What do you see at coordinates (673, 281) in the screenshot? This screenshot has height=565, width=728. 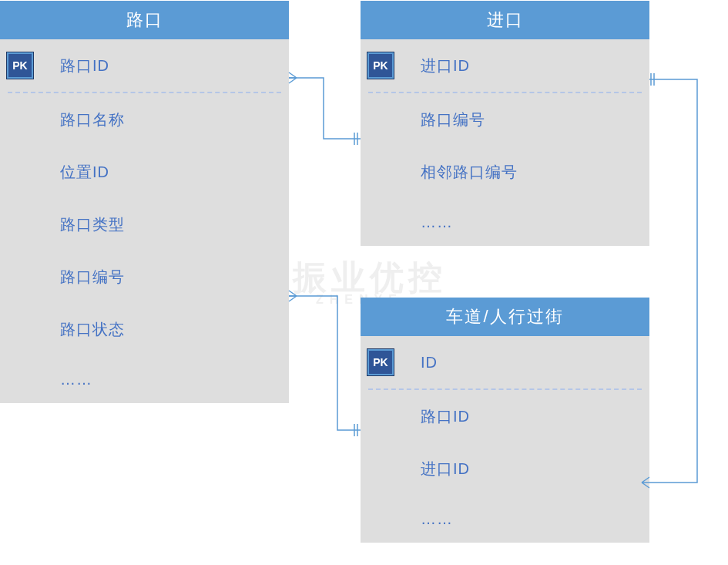 I see `connector-approach-to-lane` at bounding box center [673, 281].